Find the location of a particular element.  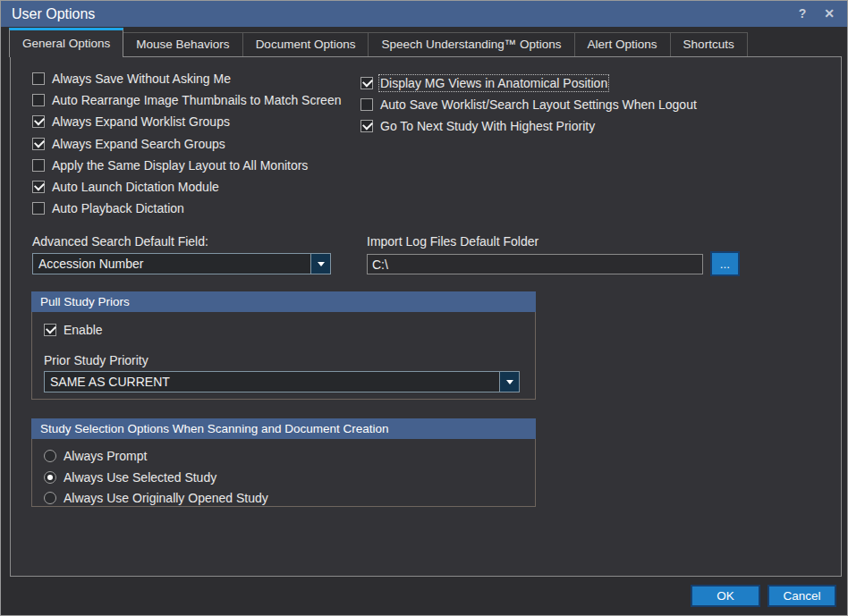

checkbox-label: Go To Next Study With Highest Priority is located at coordinates (488, 126).